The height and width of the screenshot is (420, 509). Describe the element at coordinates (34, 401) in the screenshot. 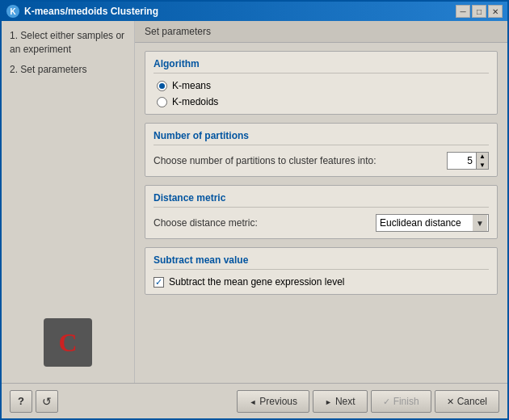

I see `bottom-left-buttons: ? ↺` at that location.